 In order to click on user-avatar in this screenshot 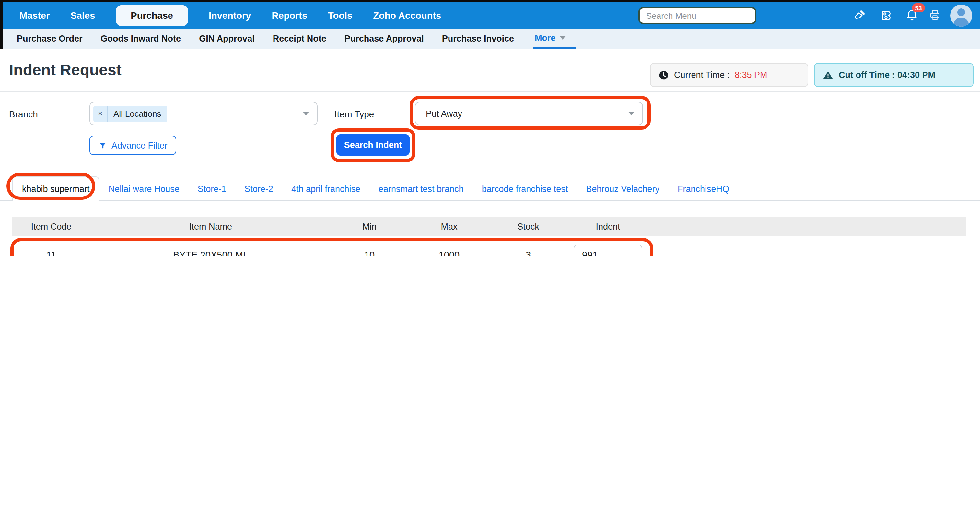, I will do `click(961, 15)`.